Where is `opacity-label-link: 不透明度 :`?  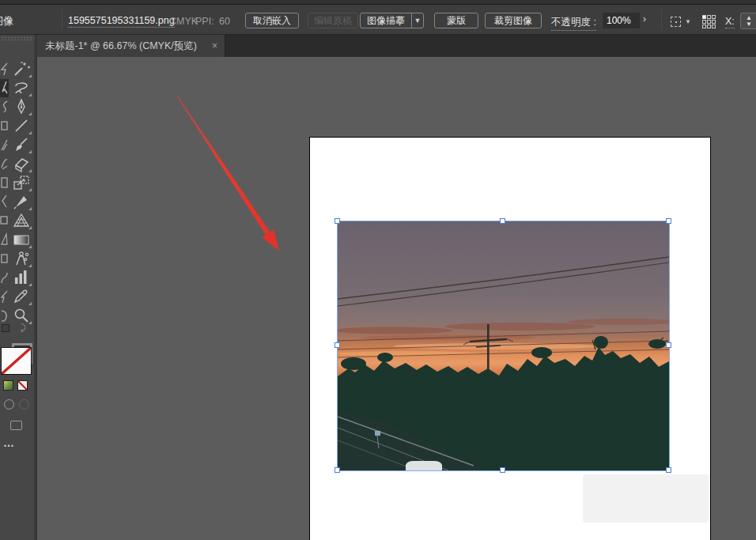
opacity-label-link: 不透明度 : is located at coordinates (574, 24).